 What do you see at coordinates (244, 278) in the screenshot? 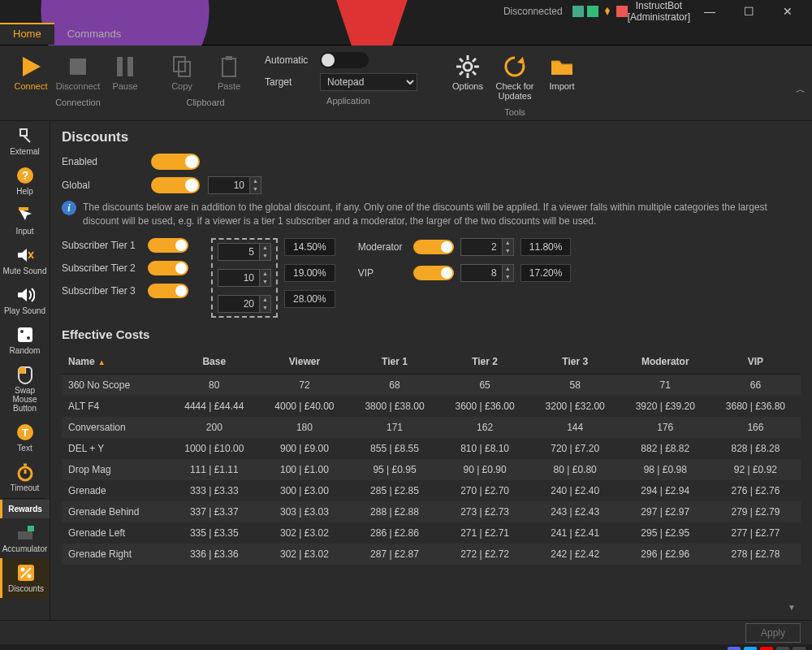
I see `tier-inputs-highlight: ▲▼ ▲▼ ▲▼` at bounding box center [244, 278].